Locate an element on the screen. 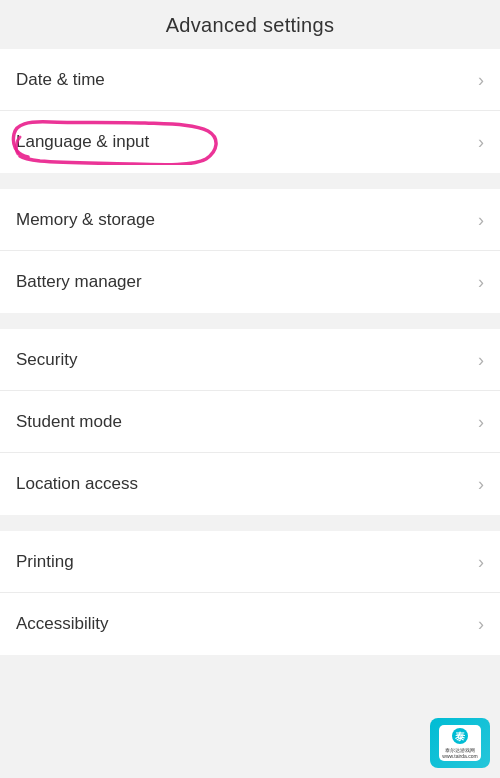 The height and width of the screenshot is (778, 500). memory-storage-label: Memory & storage is located at coordinates (86, 220).